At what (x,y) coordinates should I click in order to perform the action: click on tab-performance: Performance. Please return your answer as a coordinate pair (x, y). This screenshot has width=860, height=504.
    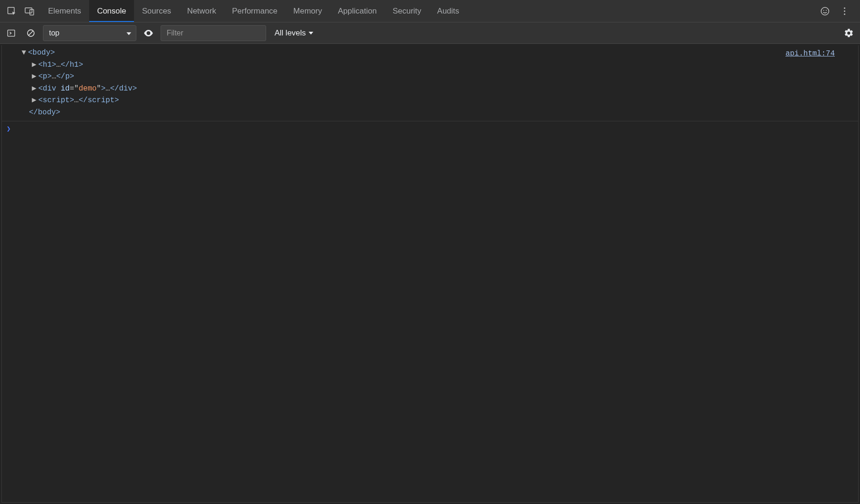
    Looking at the image, I should click on (255, 11).